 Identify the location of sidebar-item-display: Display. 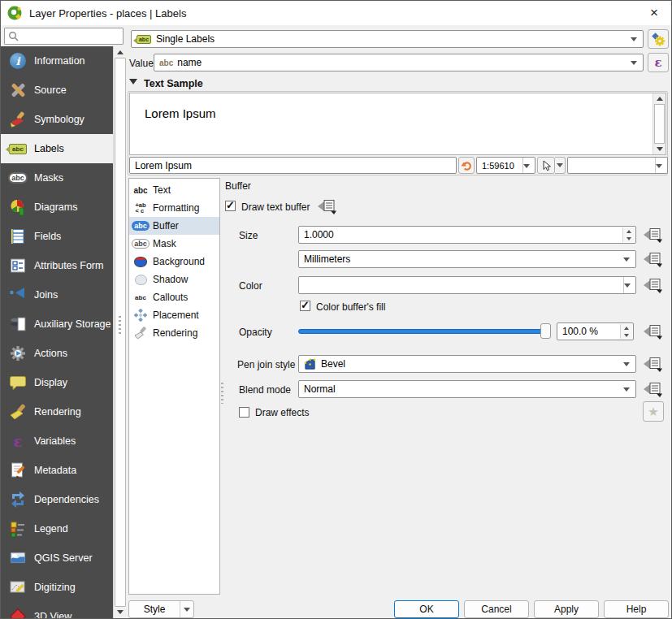
(57, 383).